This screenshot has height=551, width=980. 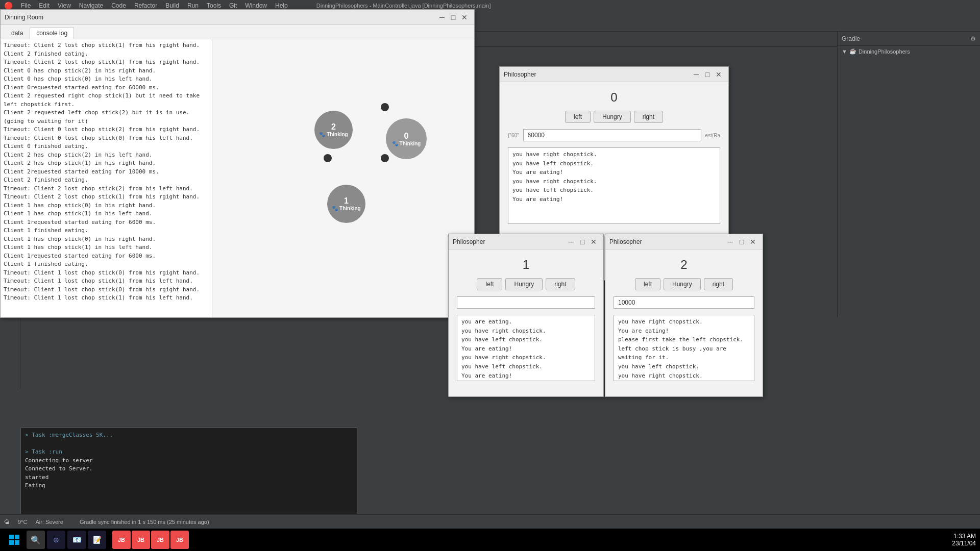 What do you see at coordinates (56, 540) in the screenshot?
I see `taskbar-app-1: ⊕` at bounding box center [56, 540].